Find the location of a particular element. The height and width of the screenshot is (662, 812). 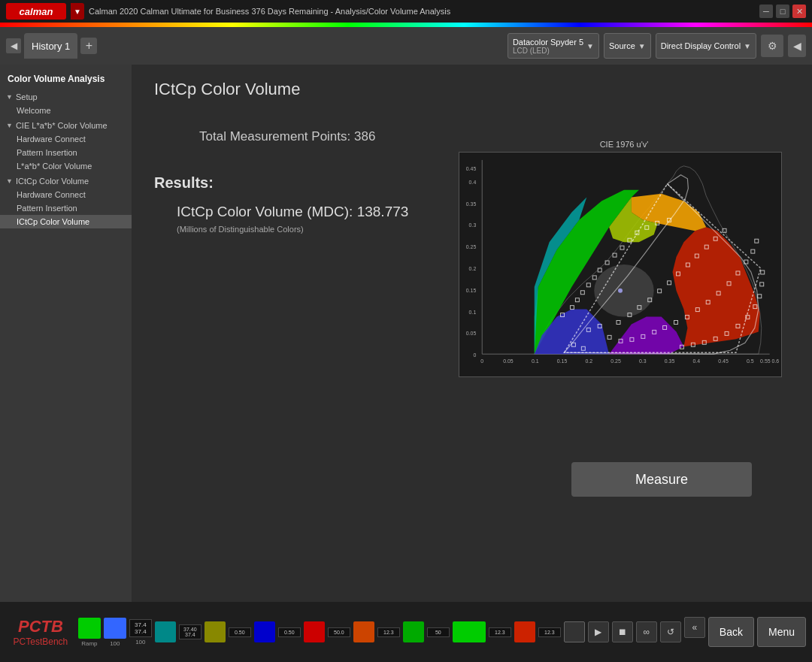

swatch-teal is located at coordinates (165, 632).